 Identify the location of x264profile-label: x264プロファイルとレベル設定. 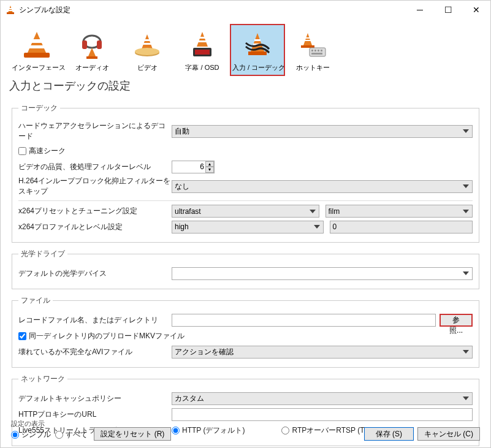
(95, 227).